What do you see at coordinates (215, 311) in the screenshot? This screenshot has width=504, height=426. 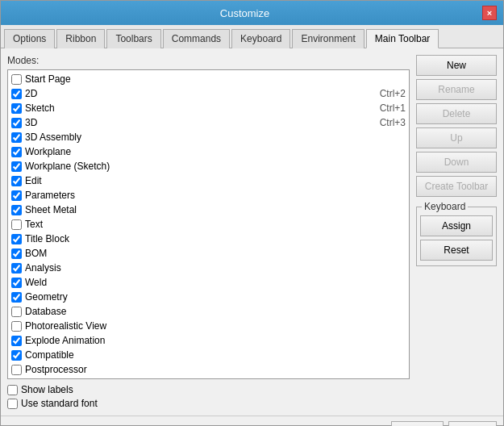 I see `mode-item-label: Database` at bounding box center [215, 311].